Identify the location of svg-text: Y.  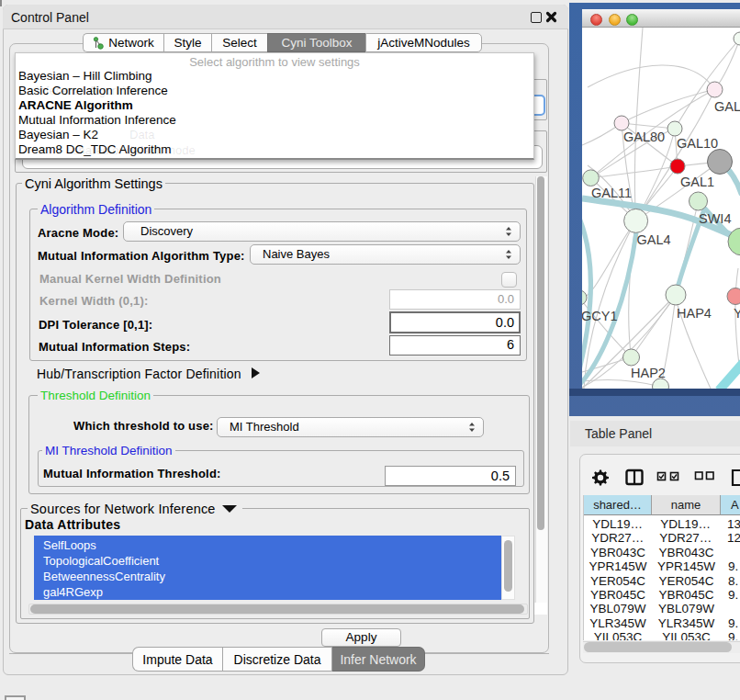
(736, 313).